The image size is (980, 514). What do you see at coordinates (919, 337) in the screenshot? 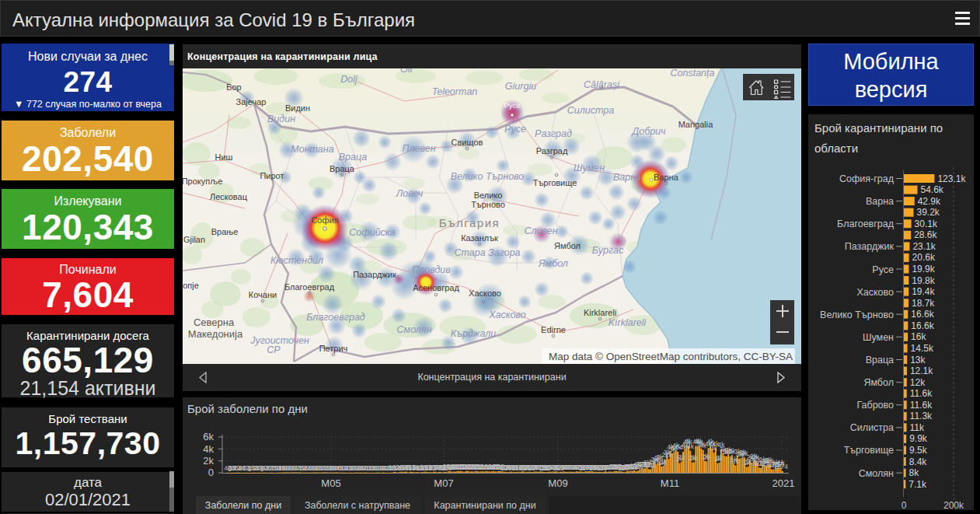
I see `svg-text: 16k` at bounding box center [919, 337].